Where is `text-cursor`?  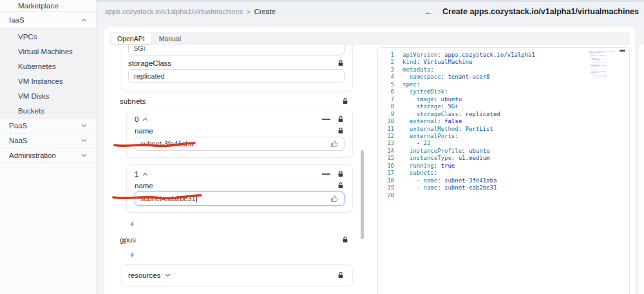 text-cursor is located at coordinates (197, 199).